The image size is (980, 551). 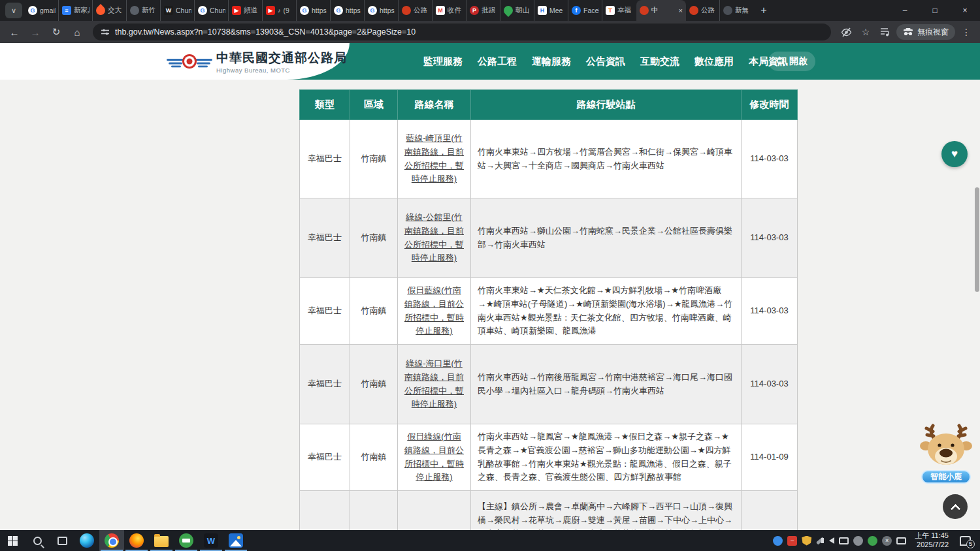 What do you see at coordinates (87, 541) in the screenshot?
I see `edge-icon` at bounding box center [87, 541].